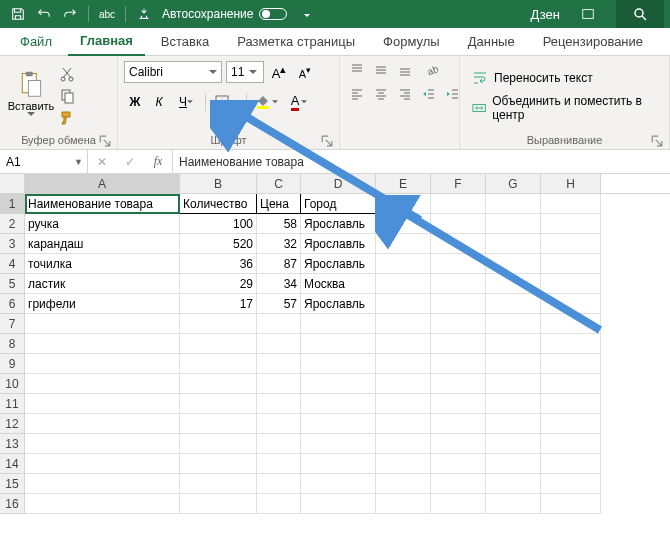  Describe the element at coordinates (305, 72) in the screenshot. I see `shrink-font-icon: A▾` at that location.